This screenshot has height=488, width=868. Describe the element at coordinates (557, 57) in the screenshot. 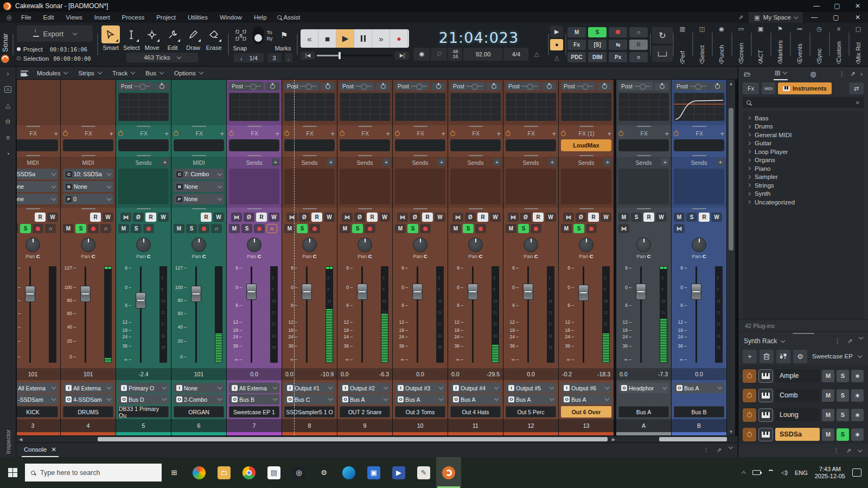

I see `mini-metronome-icon: △` at that location.